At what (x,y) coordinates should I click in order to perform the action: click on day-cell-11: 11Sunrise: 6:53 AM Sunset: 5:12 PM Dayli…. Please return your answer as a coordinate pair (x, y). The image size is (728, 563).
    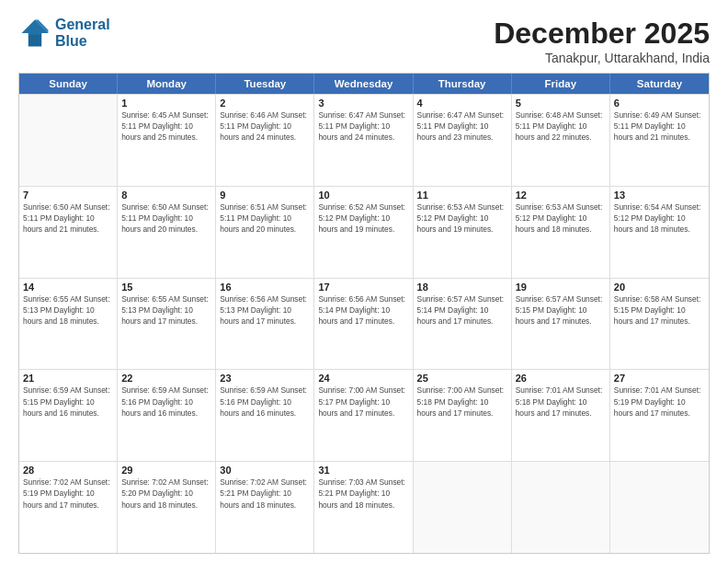
    Looking at the image, I should click on (463, 232).